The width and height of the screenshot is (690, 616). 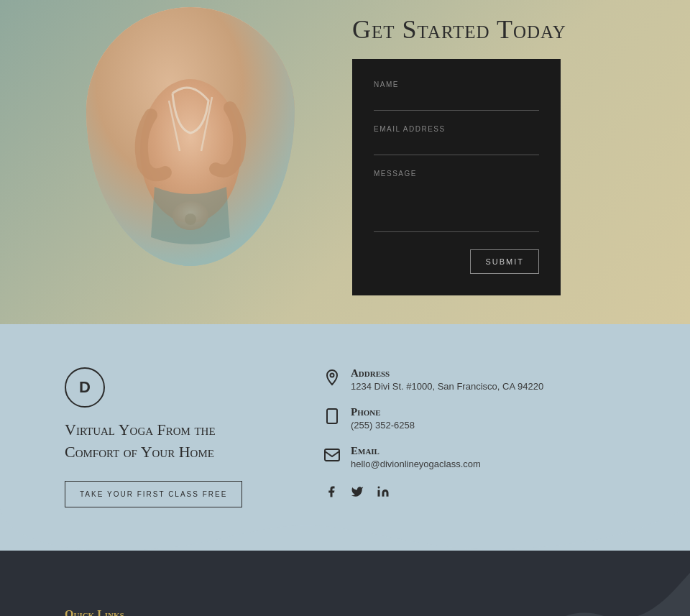 I want to click on phone-text: Phone (255) 352-6258, so click(x=382, y=418).